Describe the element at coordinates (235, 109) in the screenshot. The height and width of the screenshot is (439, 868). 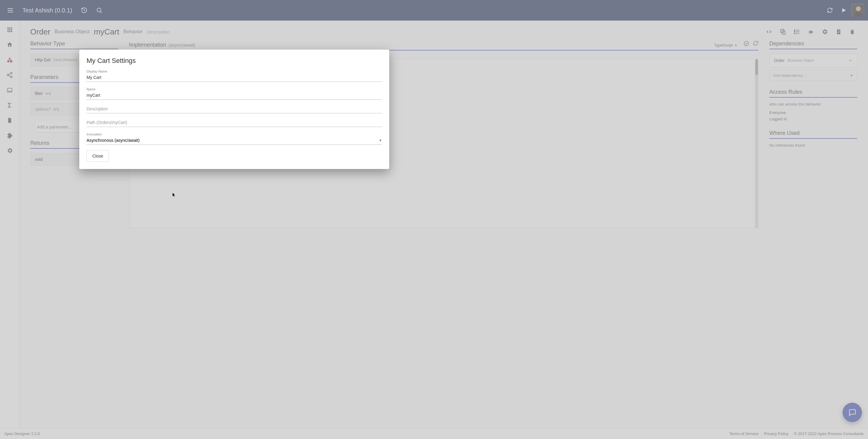
I see `description-input` at that location.